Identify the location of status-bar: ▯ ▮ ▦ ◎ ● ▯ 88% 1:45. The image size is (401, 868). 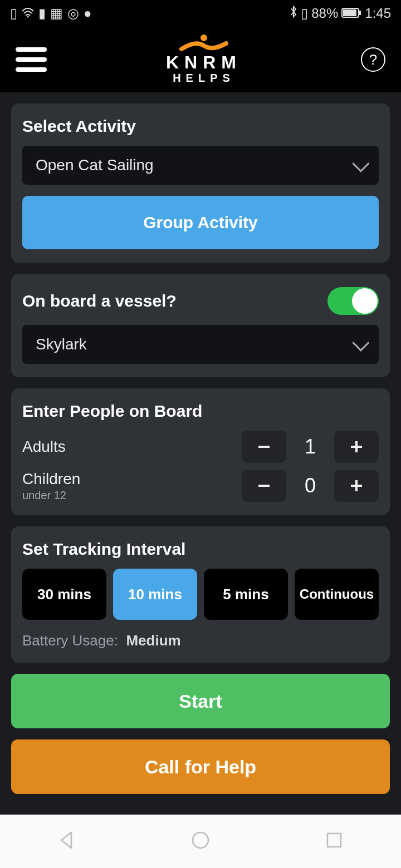
(200, 13).